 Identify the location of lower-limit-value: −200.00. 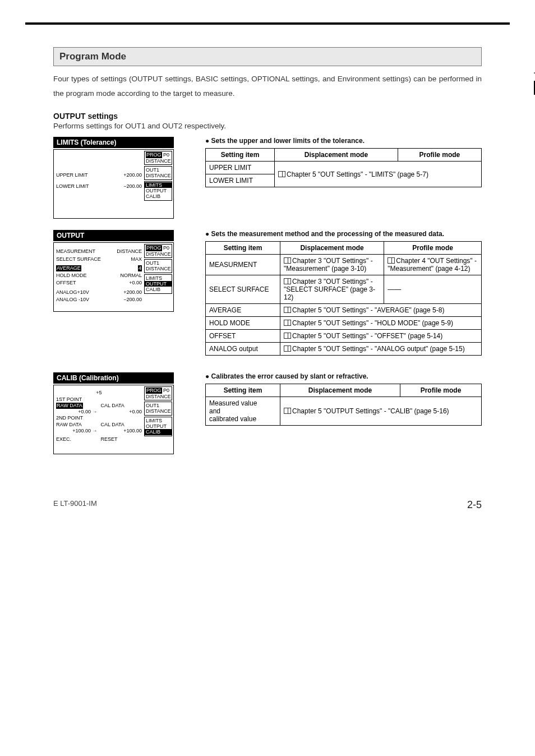
(132, 186).